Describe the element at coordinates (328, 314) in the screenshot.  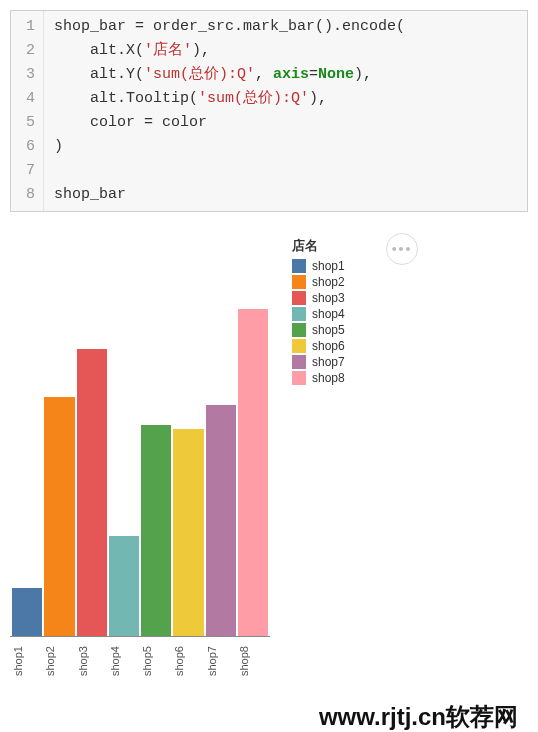
I see `legend-label: shop4` at that location.